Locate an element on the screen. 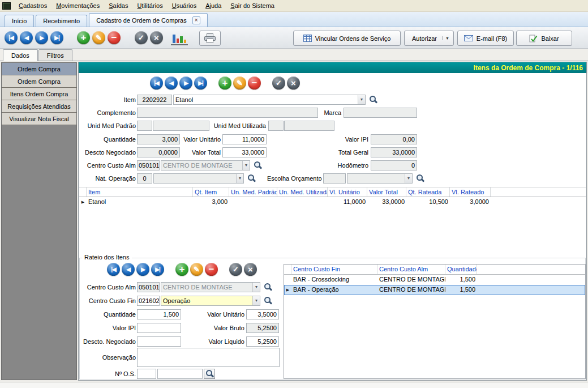 Image resolution: width=588 pixels, height=388 pixels. sidebar-item-visualizar-nota-fiscal: Visualizar Nota Fiscal is located at coordinates (39, 119).